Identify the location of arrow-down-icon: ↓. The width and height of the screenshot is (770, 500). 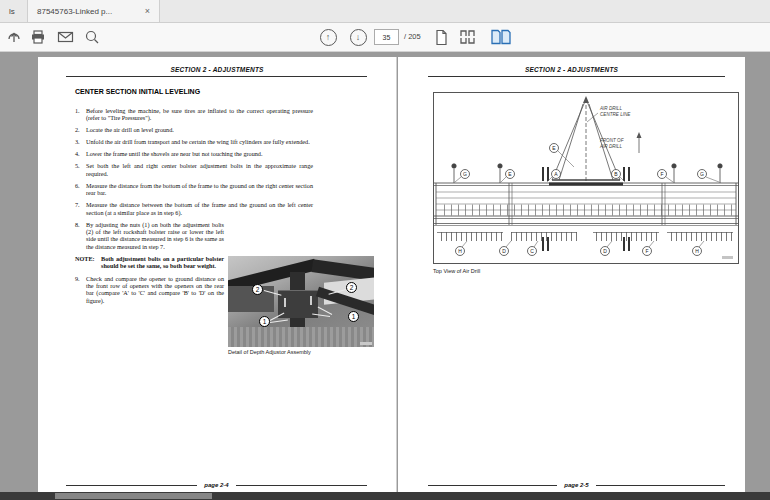
(358, 38).